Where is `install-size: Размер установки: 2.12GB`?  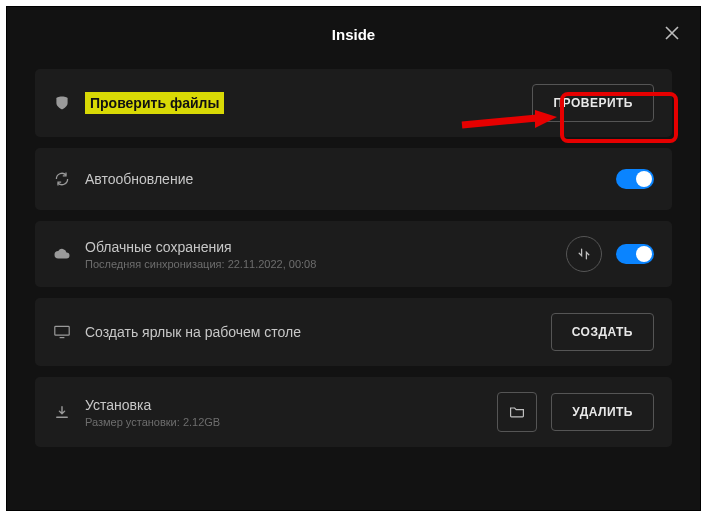
install-size: Размер установки: 2.12GB is located at coordinates (284, 422).